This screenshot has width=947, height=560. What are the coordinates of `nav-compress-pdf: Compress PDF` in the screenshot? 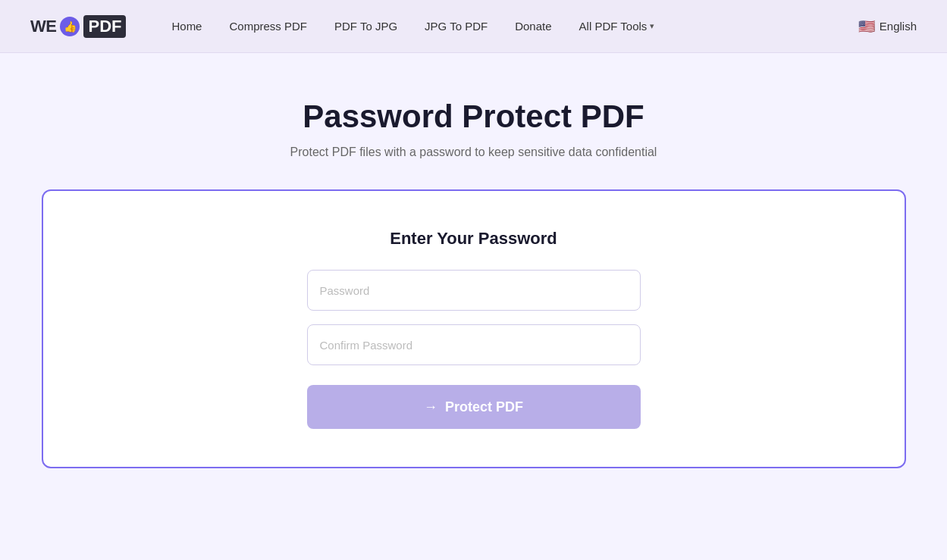 It's located at (268, 26).